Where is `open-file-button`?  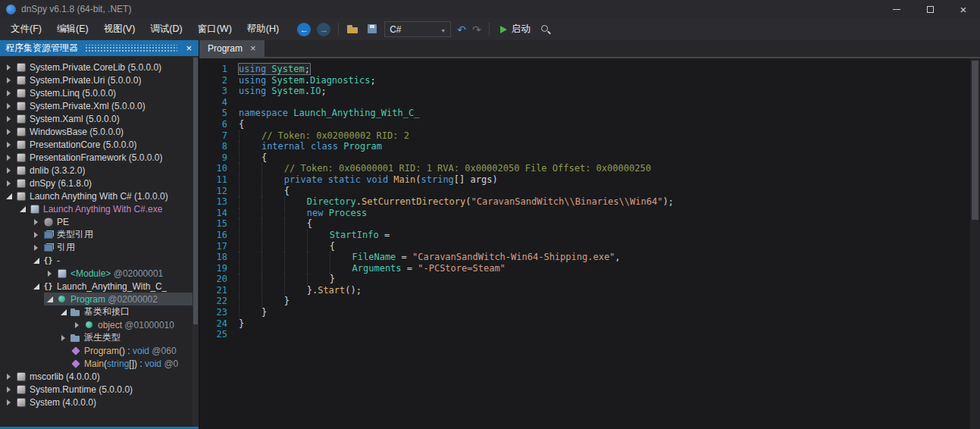
open-file-button is located at coordinates (353, 29).